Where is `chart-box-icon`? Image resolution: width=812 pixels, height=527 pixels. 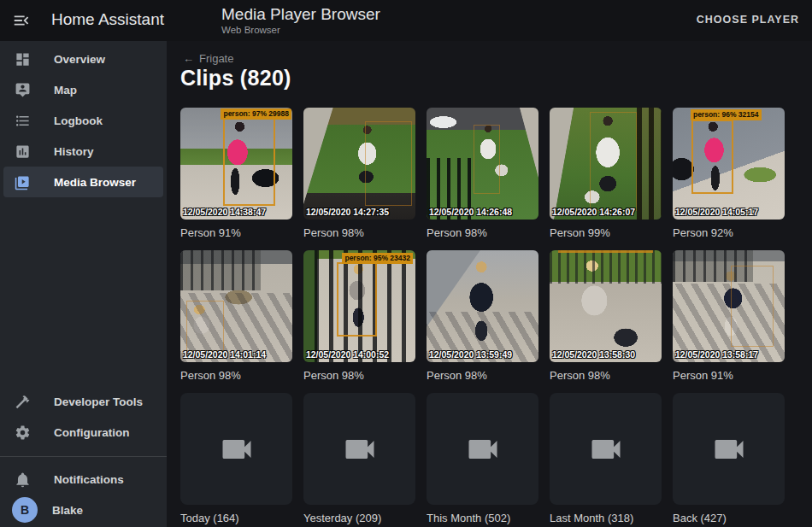
chart-box-icon is located at coordinates (22, 152).